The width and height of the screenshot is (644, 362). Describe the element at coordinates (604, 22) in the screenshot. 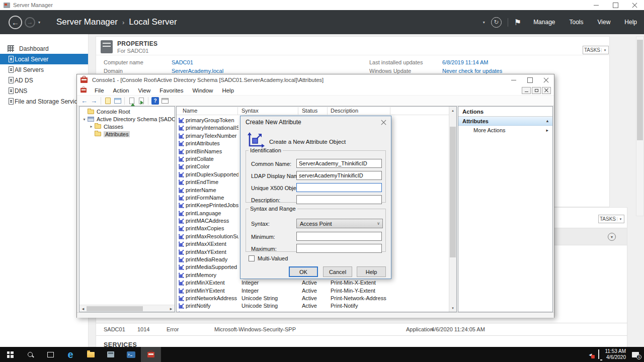

I see `header-menu-view: View` at that location.